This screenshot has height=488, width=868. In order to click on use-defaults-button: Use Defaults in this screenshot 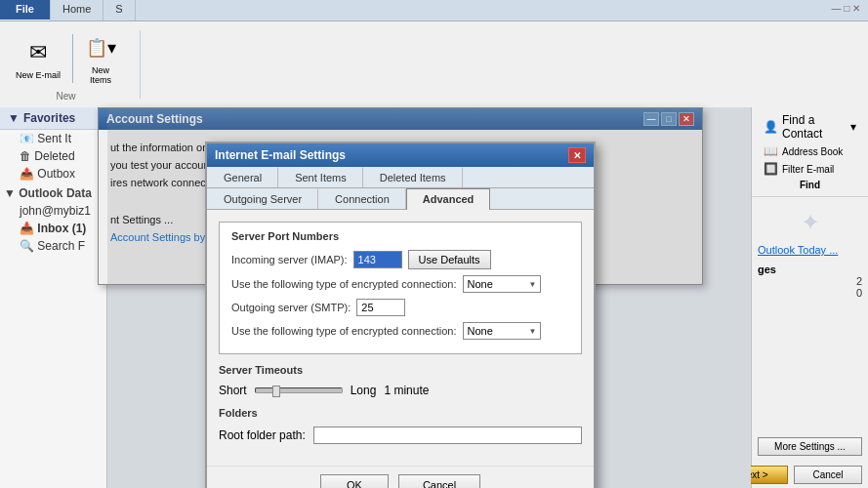, I will do `click(449, 260)`.